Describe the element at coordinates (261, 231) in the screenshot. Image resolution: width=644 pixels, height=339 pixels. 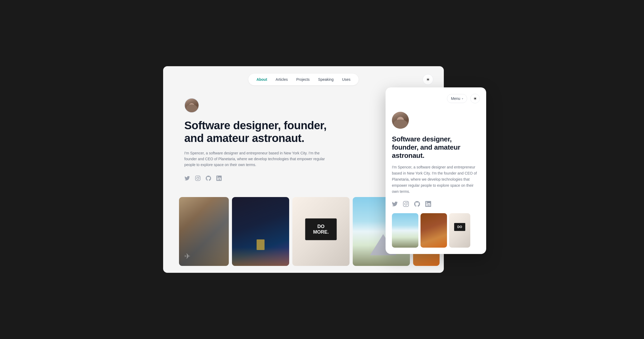
I see `photo-stage` at that location.